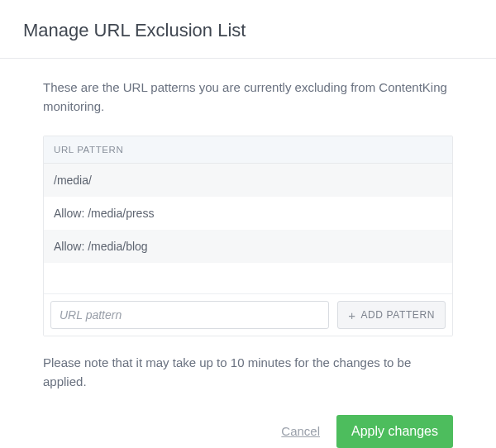  Describe the element at coordinates (398, 315) in the screenshot. I see `add-pattern-label: ADD PATTERN` at that location.